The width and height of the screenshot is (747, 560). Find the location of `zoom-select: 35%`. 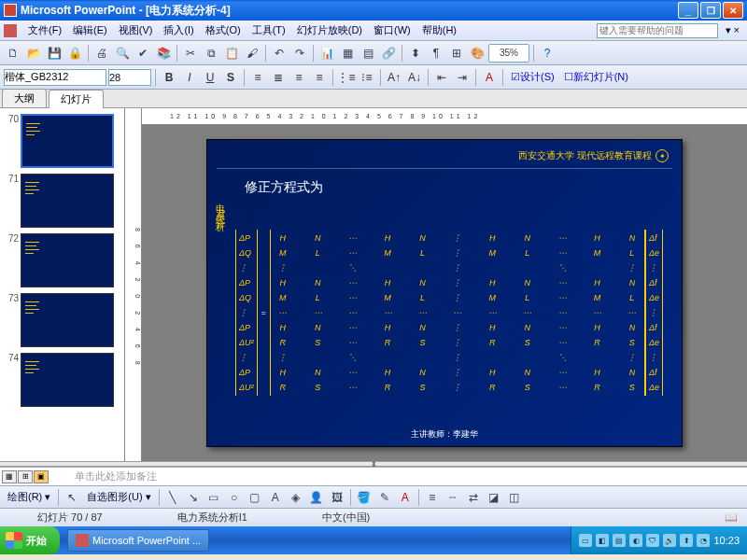

zoom-select: 35% is located at coordinates (509, 53).